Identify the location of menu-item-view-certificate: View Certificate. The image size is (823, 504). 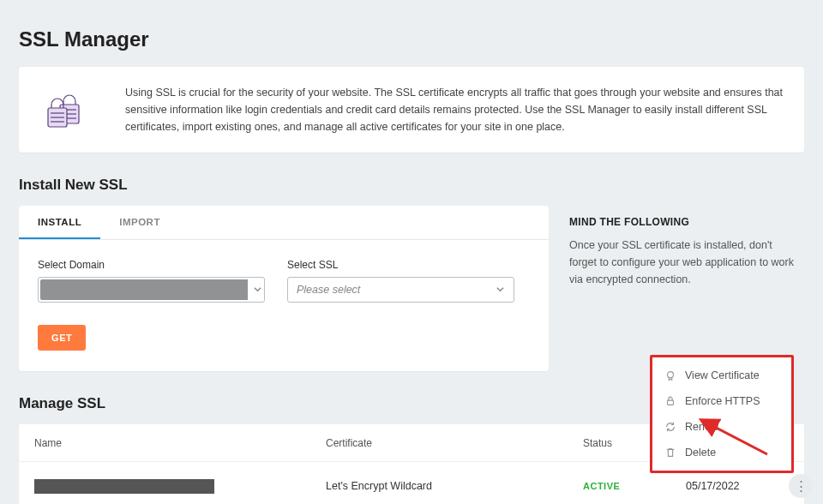
(722, 375).